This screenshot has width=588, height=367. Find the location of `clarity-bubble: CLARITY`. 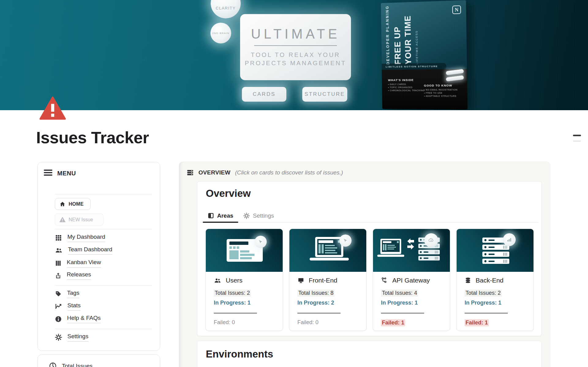

clarity-bubble: CLARITY is located at coordinates (226, 9).